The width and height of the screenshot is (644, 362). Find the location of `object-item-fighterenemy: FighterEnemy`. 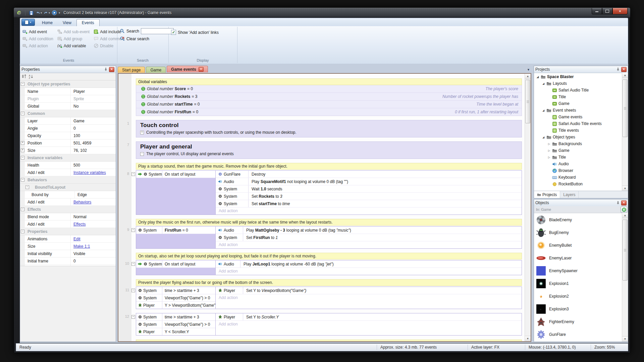

object-item-fighterenemy: FighterEnemy is located at coordinates (578, 322).